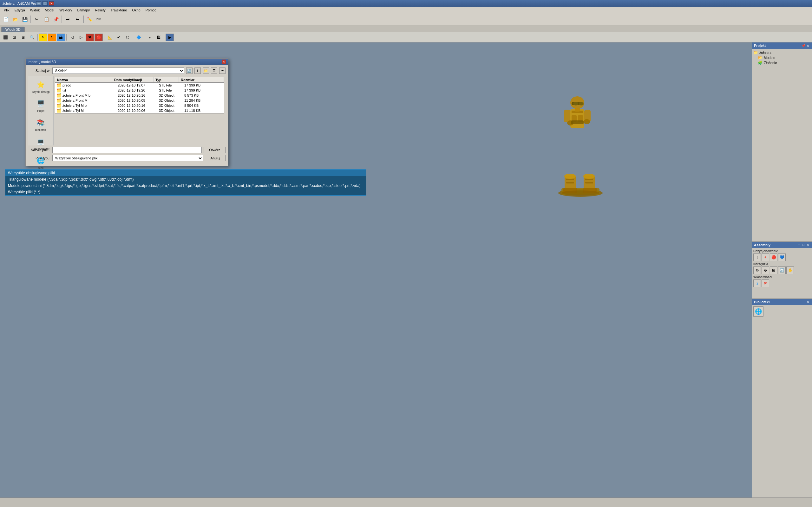  Describe the element at coordinates (50, 10) in the screenshot. I see `menu-model: Model` at that location.